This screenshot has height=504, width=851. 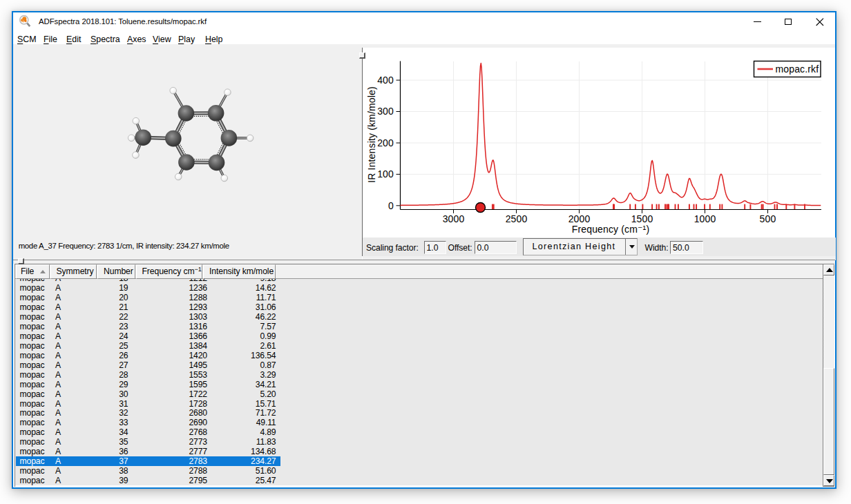 I want to click on svg-text: 500, so click(x=768, y=219).